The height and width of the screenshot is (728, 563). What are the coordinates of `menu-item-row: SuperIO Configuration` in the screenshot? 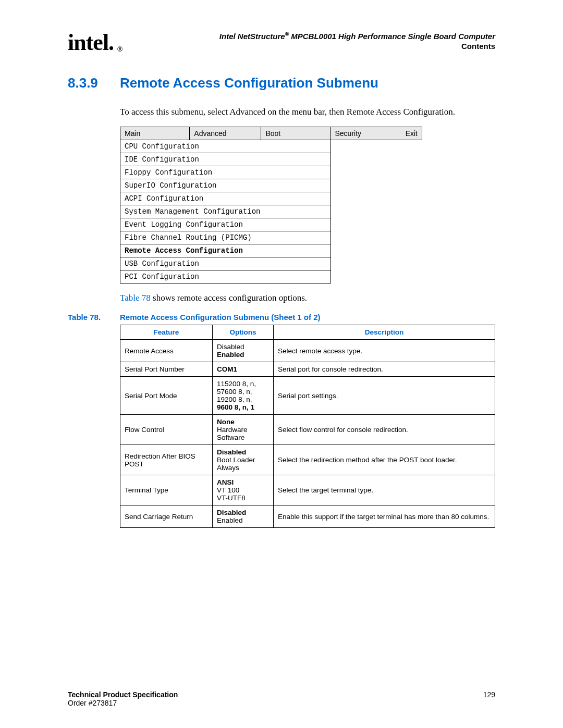 It's located at (271, 186).